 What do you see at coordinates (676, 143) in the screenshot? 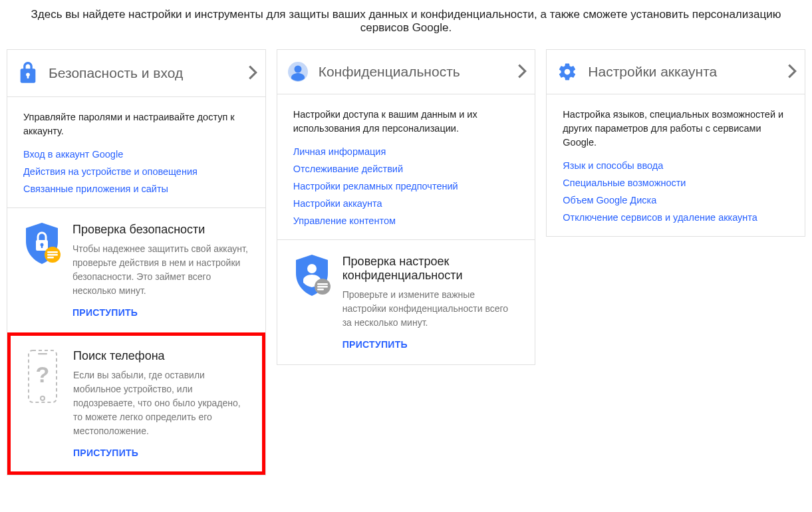
I see `account-column: Настройки аккаунта Настройка языков, спе…` at bounding box center [676, 143].